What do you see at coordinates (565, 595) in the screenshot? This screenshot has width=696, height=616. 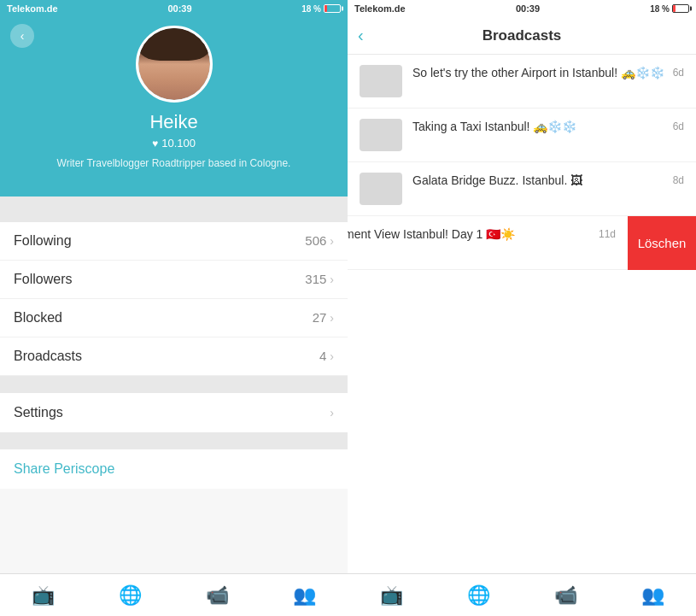 I see `camera-icon-right: 📹` at bounding box center [565, 595].